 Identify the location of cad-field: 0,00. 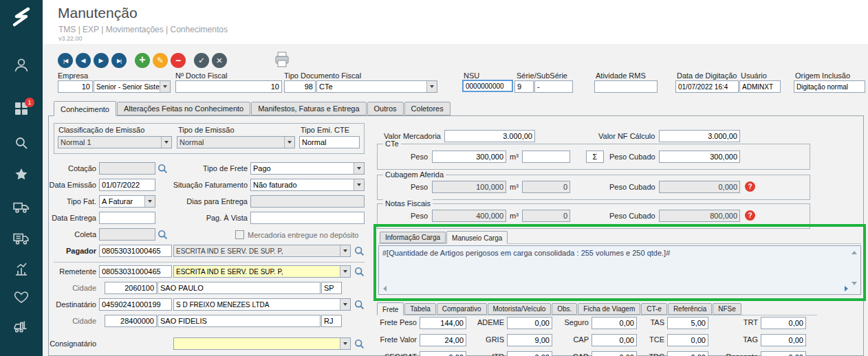
(614, 353).